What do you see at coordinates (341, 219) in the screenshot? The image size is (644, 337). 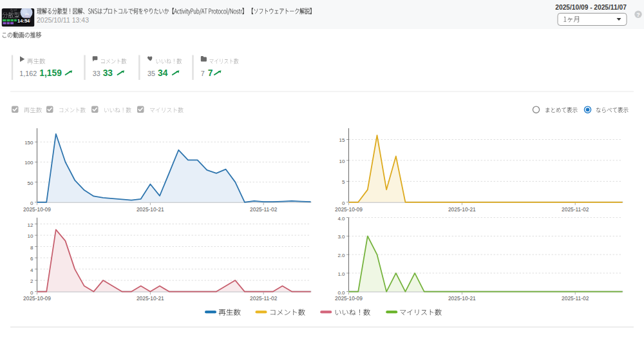 I see `svg-text: 4.0` at bounding box center [341, 219].